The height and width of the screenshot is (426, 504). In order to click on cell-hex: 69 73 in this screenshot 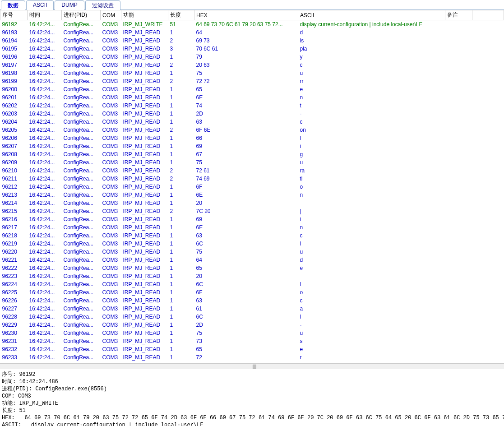, I will do `click(246, 41)`.